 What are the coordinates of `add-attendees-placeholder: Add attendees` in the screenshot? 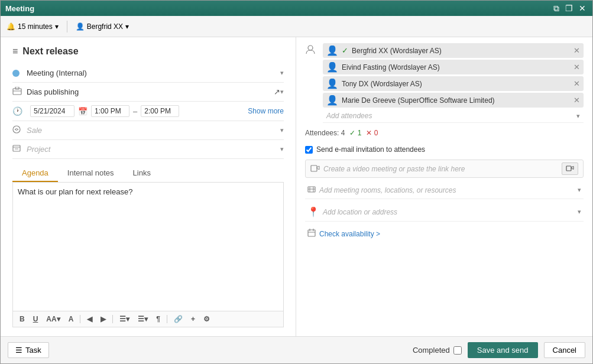 It's located at (449, 116).